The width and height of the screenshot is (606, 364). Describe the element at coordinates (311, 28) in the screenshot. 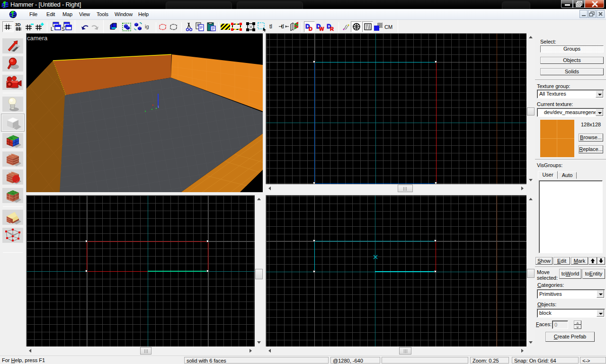

I see `svg-text: D` at that location.